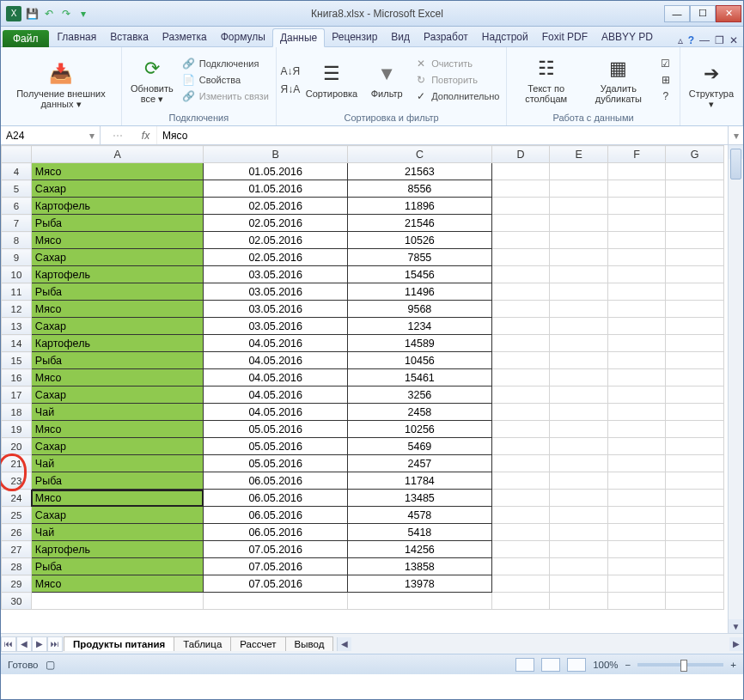  I want to click on sheet-tab: Рассчет, so click(258, 644).